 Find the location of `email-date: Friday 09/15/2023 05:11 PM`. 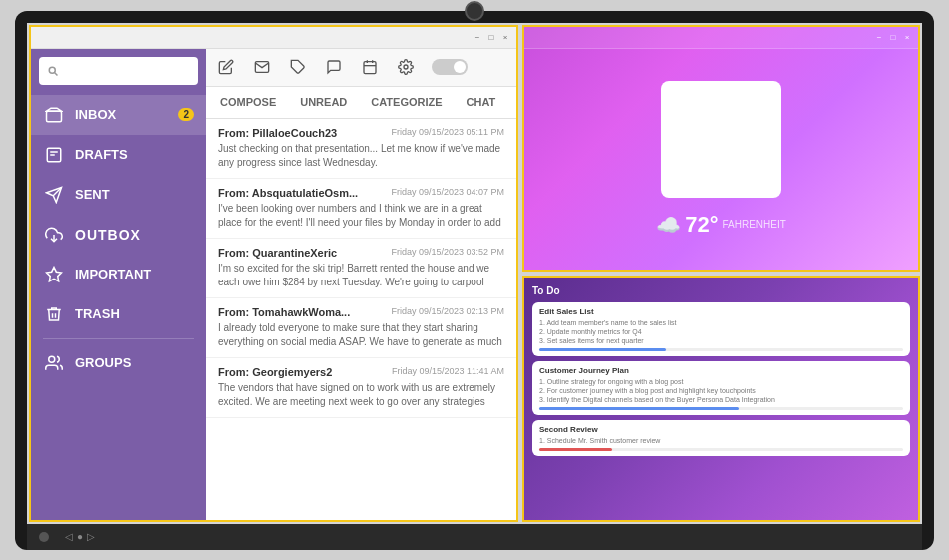

email-date: Friday 09/15/2023 05:11 PM is located at coordinates (448, 133).